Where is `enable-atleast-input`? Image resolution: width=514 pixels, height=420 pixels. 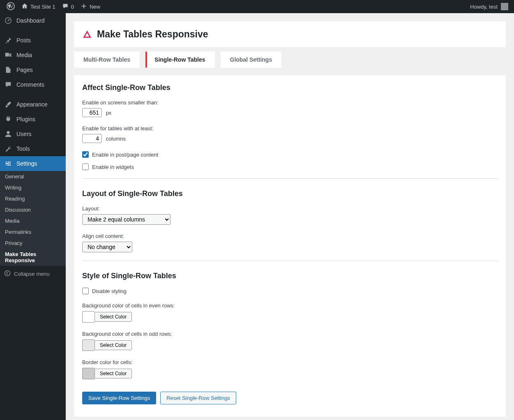
enable-atleast-input is located at coordinates (92, 138).